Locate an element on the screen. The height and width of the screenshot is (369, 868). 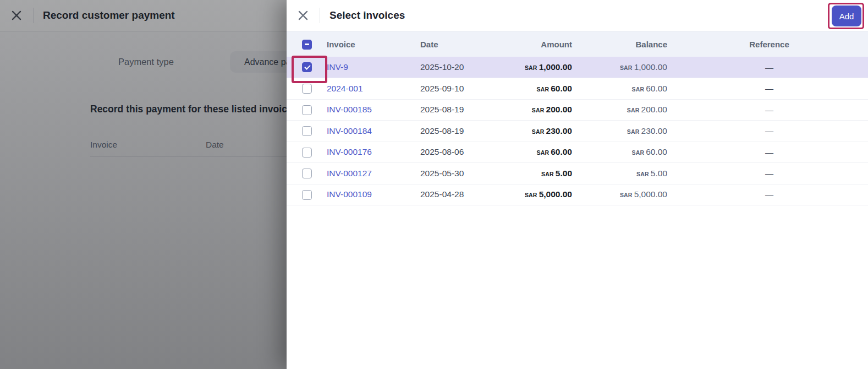
invoice-amount: SAR200.00 is located at coordinates (541, 110).